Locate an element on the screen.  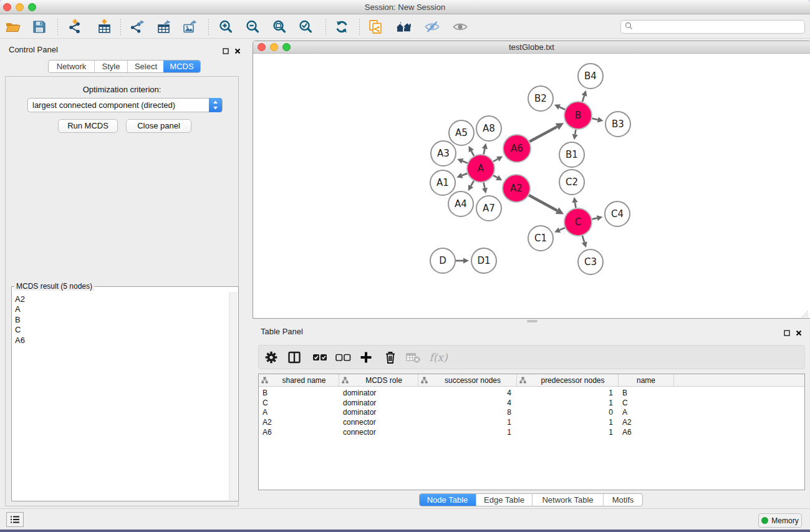
cell-name: A2 is located at coordinates (646, 423).